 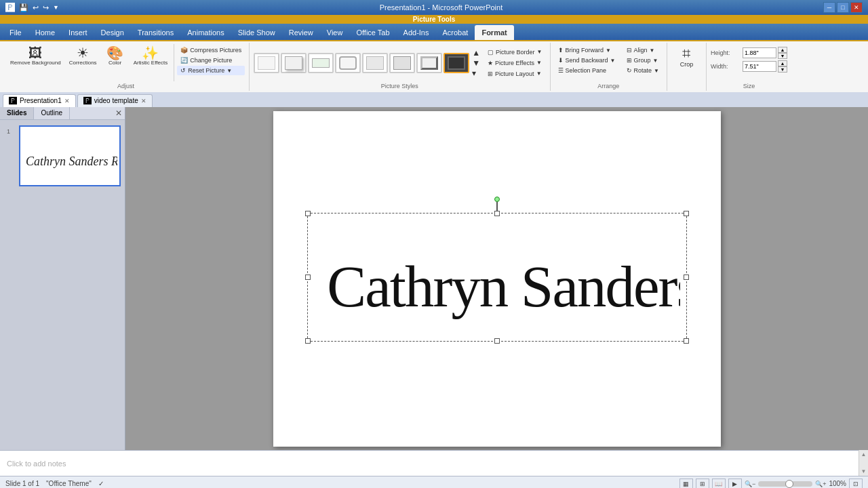 I want to click on status-bar-right: ▦ ⊞ 📖 ▶ 🔍− 🔍+ 100% ⊡, so click(x=771, y=484).